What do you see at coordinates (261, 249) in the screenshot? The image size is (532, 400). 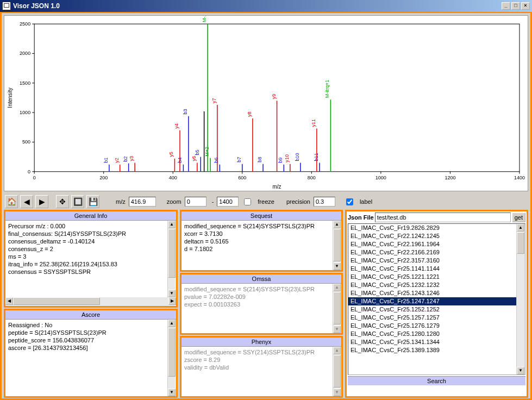 I see `info-line: d = 7.1802` at bounding box center [261, 249].